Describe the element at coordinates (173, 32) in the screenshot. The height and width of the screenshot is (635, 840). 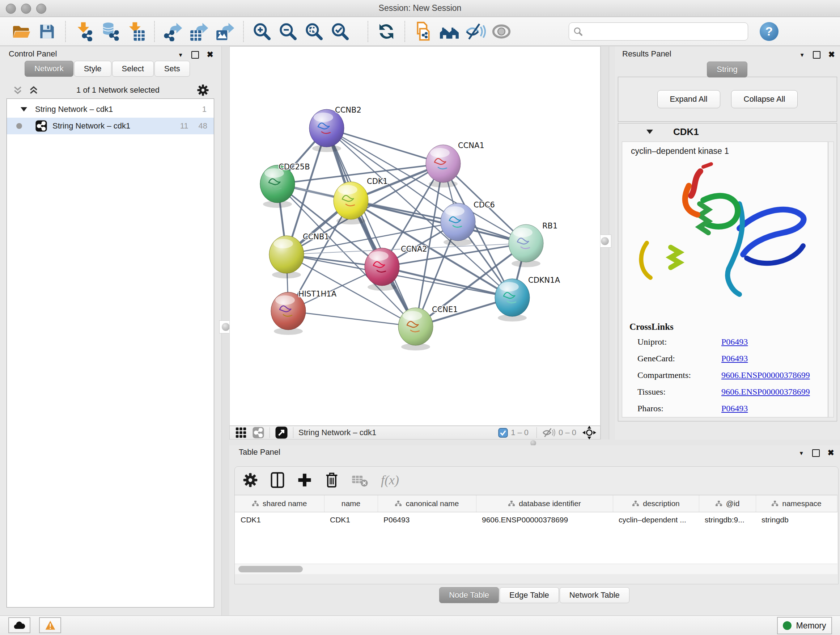
I see `export-network-button` at that location.